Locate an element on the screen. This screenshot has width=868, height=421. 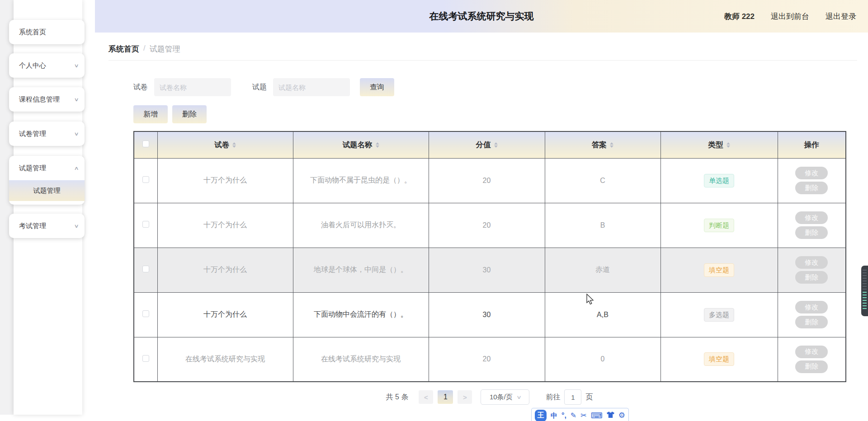
column-header-answer: 答案 is located at coordinates (603, 145).